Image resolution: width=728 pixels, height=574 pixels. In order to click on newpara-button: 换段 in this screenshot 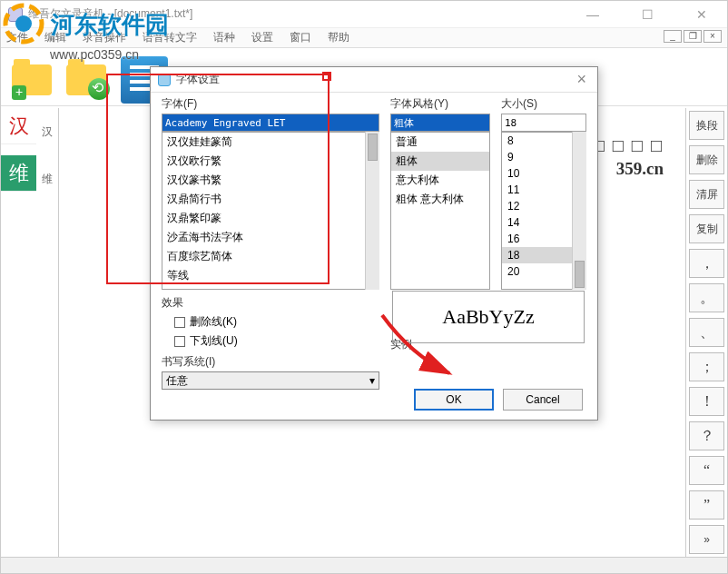, I will do `click(706, 125)`.